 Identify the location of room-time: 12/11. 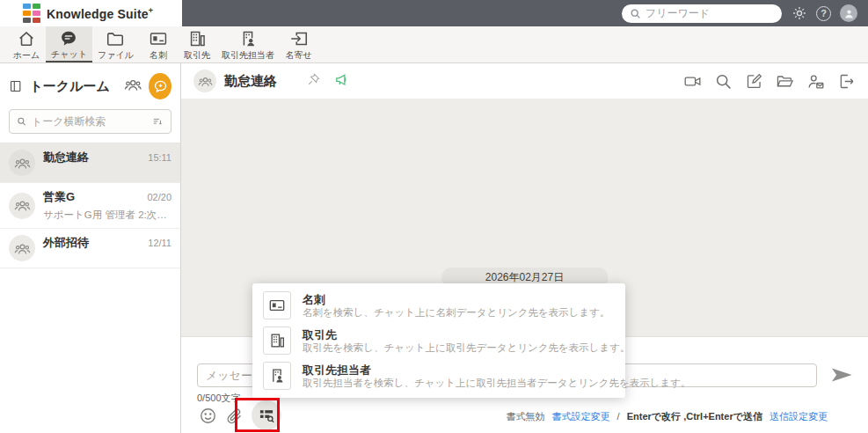
(160, 243).